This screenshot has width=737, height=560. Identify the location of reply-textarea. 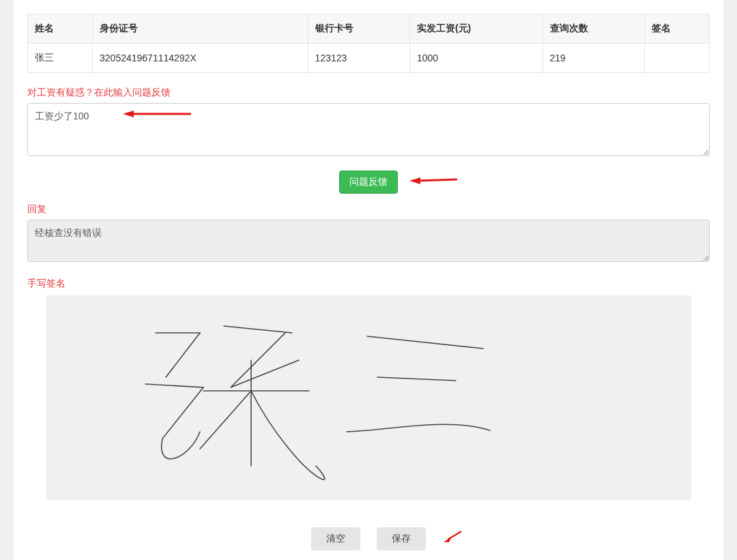
(369, 241).